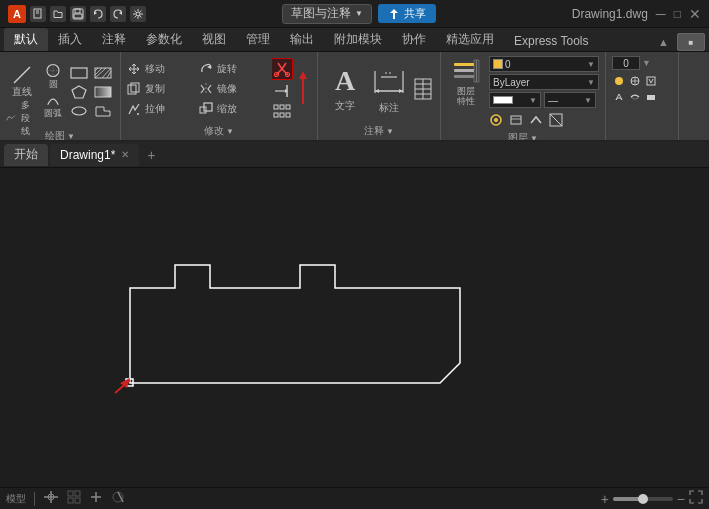  What do you see at coordinates (53, 77) in the screenshot?
I see `circle-button: 圆` at bounding box center [53, 77].